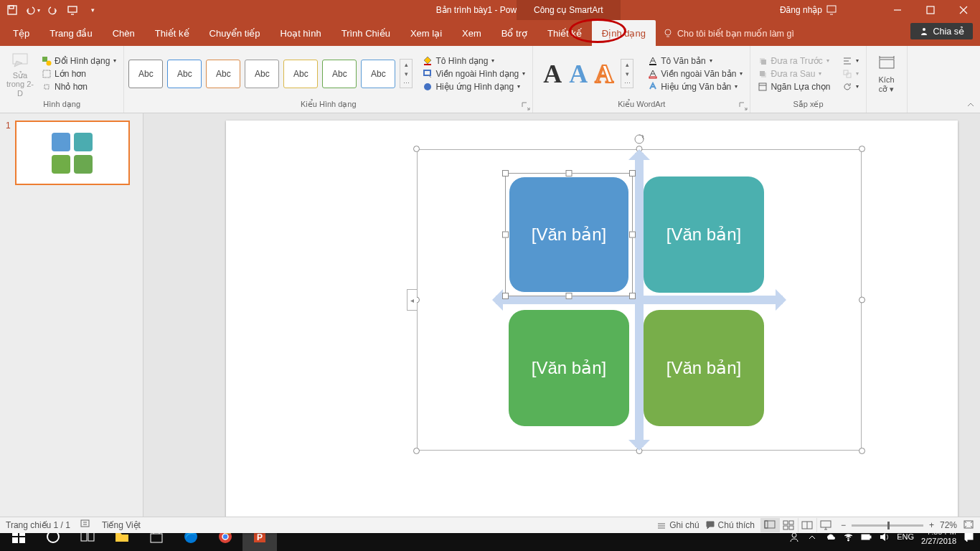 Image resolution: width=980 pixels, height=551 pixels. What do you see at coordinates (473, 61) in the screenshot?
I see `shape-fill-button: Tô Hình dạng▾` at bounding box center [473, 61].